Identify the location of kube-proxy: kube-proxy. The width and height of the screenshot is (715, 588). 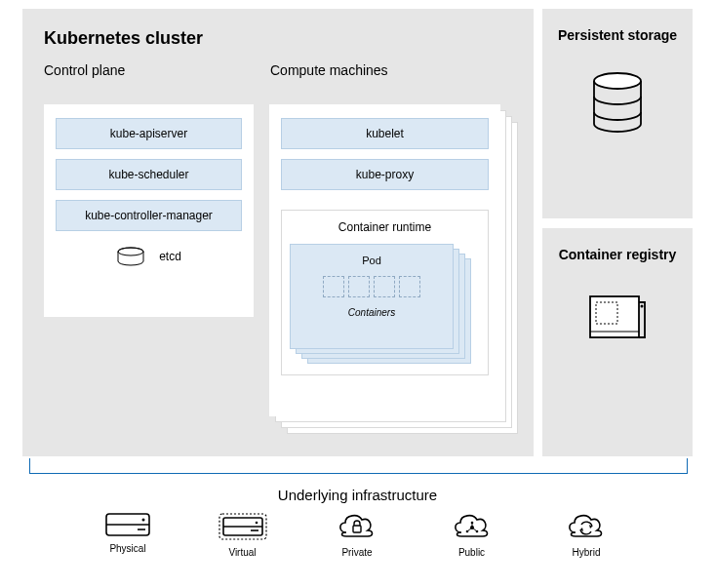
(384, 175).